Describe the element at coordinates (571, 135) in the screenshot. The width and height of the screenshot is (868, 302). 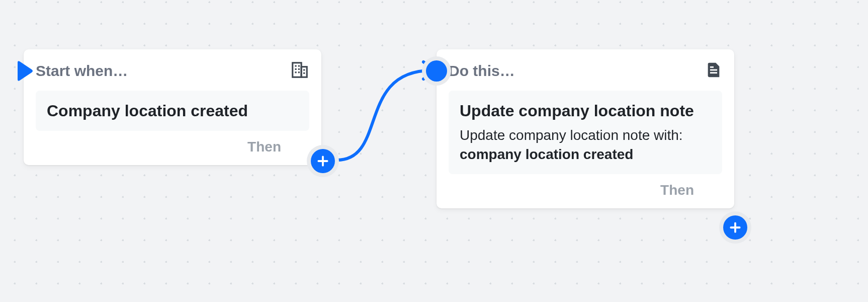
I see `action-description-prefix: Update company location note with:` at that location.